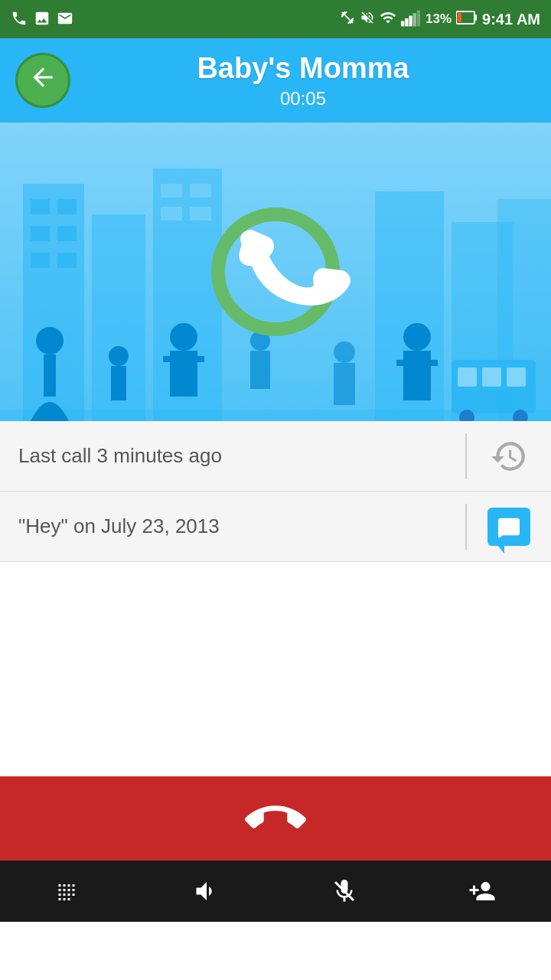  Describe the element at coordinates (509, 456) in the screenshot. I see `history-icon-container` at that location.